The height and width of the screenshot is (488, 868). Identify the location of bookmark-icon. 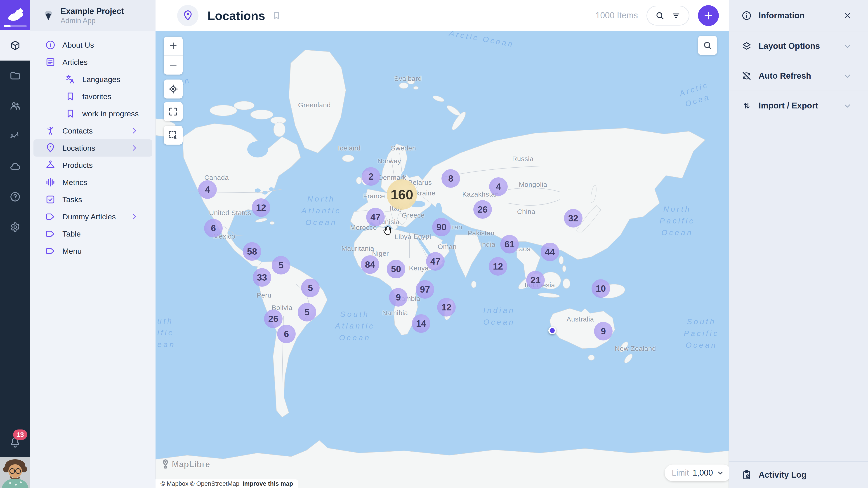
(276, 15).